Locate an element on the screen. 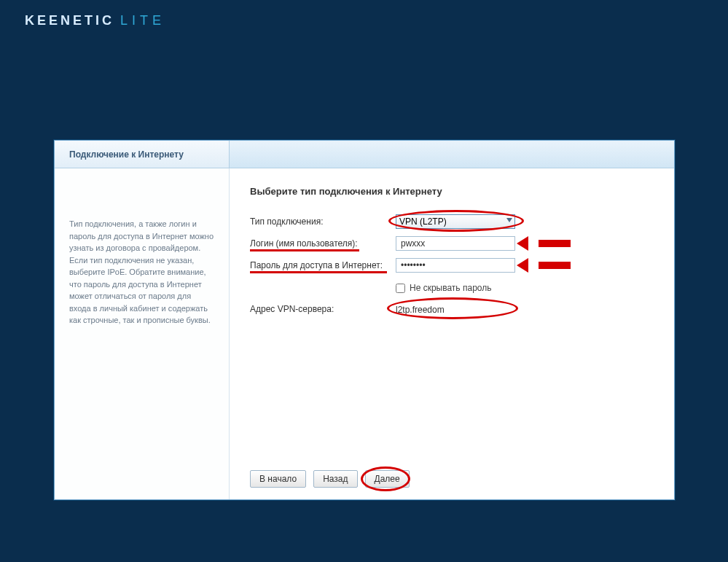  page-title: Выберите тип подключения к Интернету is located at coordinates (452, 191).